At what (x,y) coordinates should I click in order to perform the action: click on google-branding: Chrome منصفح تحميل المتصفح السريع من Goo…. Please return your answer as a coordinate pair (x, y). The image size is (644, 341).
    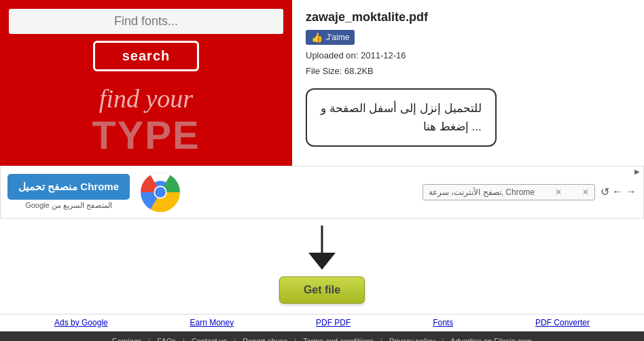
    Looking at the image, I should click on (69, 192).